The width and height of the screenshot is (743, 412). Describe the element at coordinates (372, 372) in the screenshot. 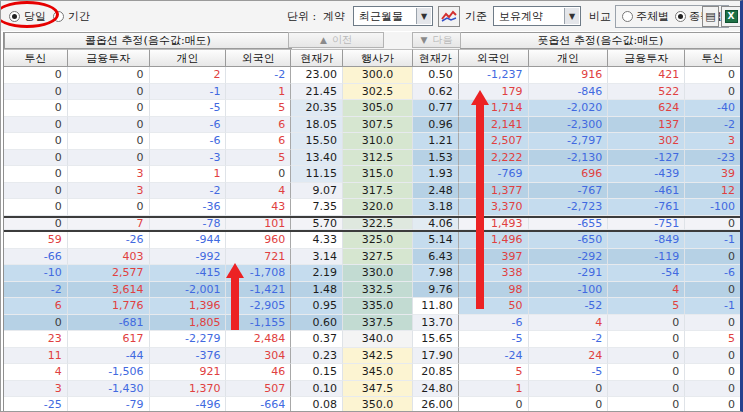

I see `table-row: 4-1,506921460.15345.020.855-500` at that location.